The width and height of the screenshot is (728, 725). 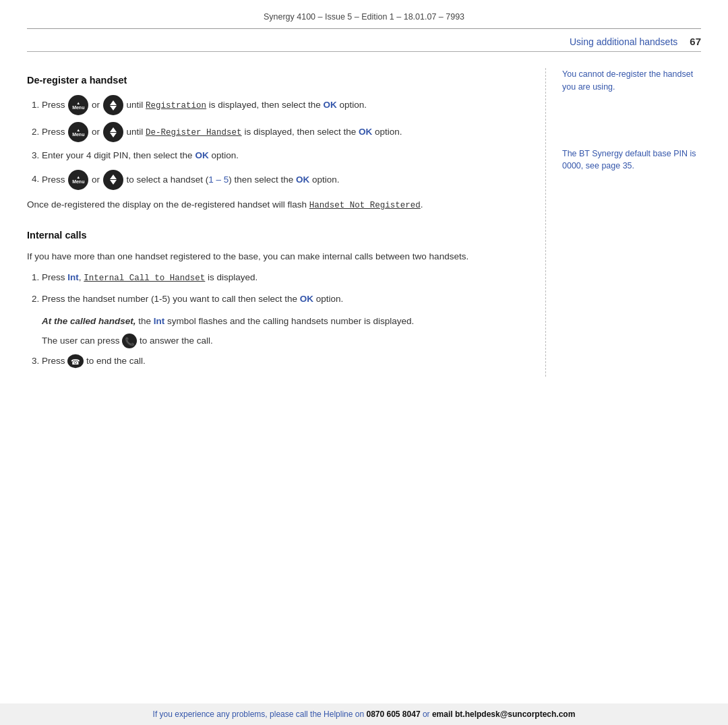 What do you see at coordinates (364, 40) in the screenshot?
I see `section-header-row: Using additional handsets 67` at bounding box center [364, 40].